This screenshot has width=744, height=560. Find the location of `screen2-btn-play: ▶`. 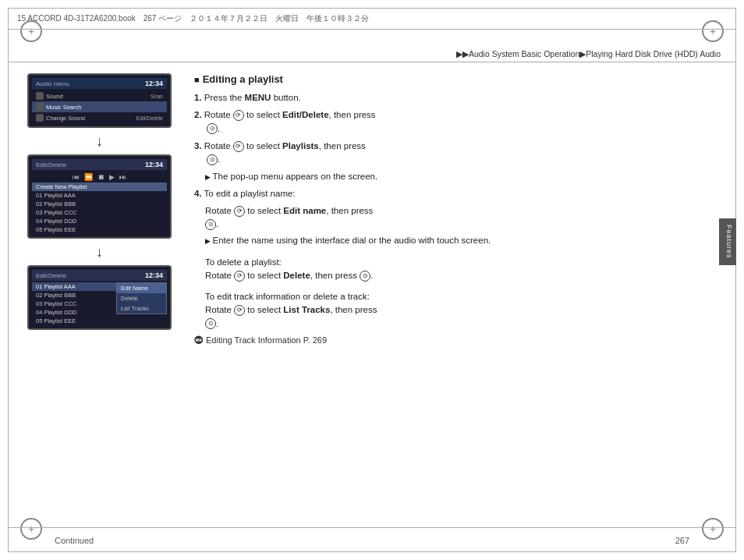

screen2-btn-play: ▶ is located at coordinates (112, 177).